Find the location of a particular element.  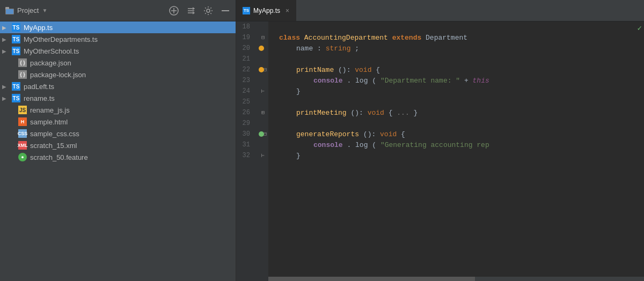

method-log-2: log is located at coordinates (362, 145).